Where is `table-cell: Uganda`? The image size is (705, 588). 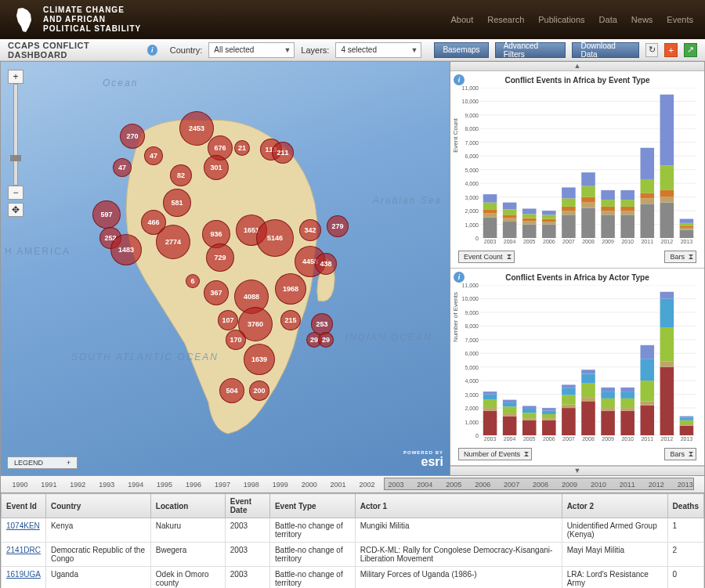
table-cell: Uganda is located at coordinates (98, 578).